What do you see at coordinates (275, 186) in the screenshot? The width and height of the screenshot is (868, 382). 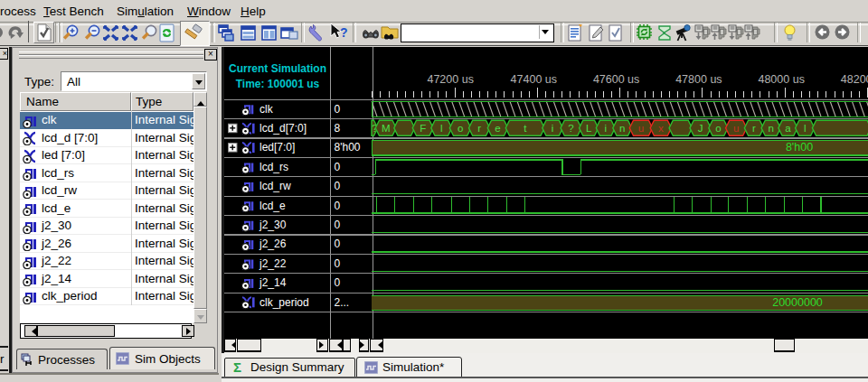 I see `svg-text: lcd_rw` at bounding box center [275, 186].